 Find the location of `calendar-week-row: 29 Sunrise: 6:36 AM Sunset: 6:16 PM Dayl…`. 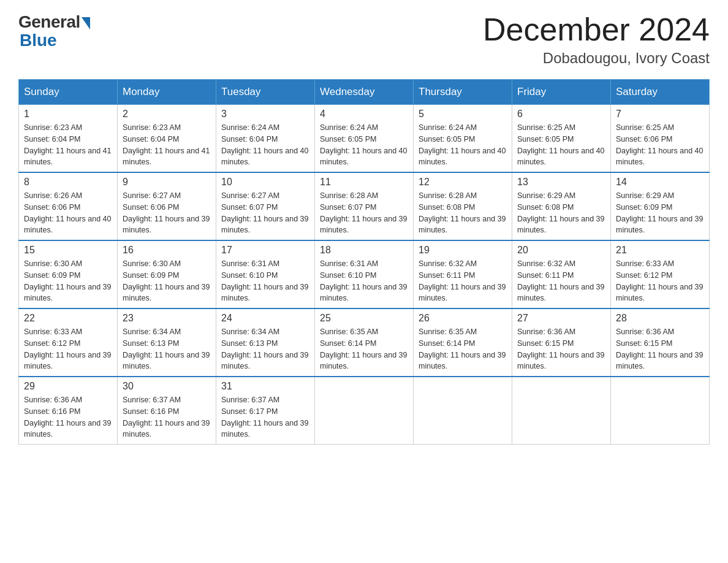

calendar-week-row: 29 Sunrise: 6:36 AM Sunset: 6:16 PM Dayl… is located at coordinates (364, 411).